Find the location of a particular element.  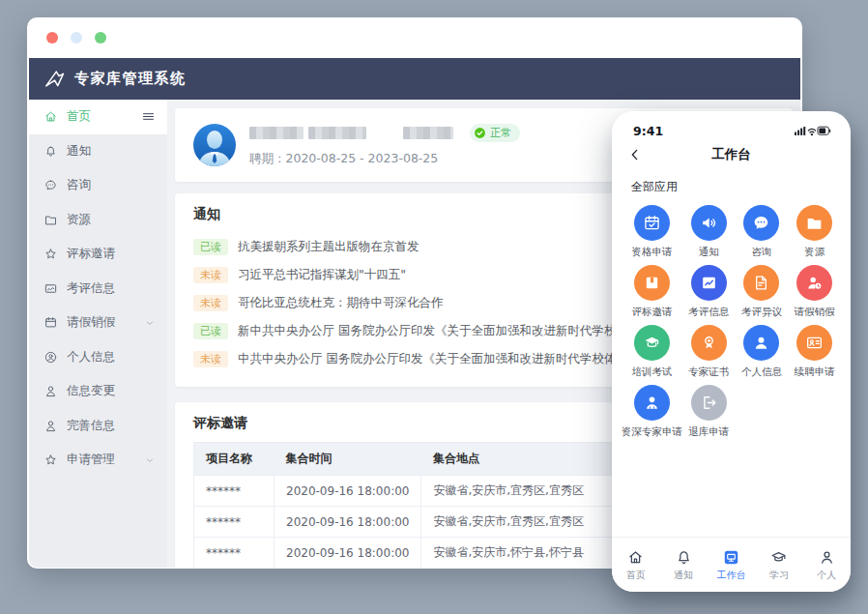

tab-item: 通知 is located at coordinates (682, 565).